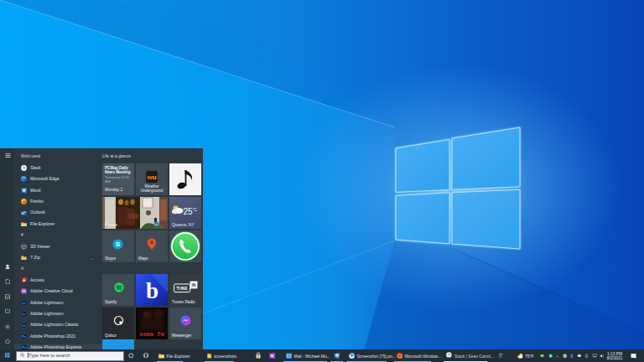 The width and height of the screenshot is (644, 362). Describe the element at coordinates (23, 337) in the screenshot. I see `svg-text: Ps` at that location.